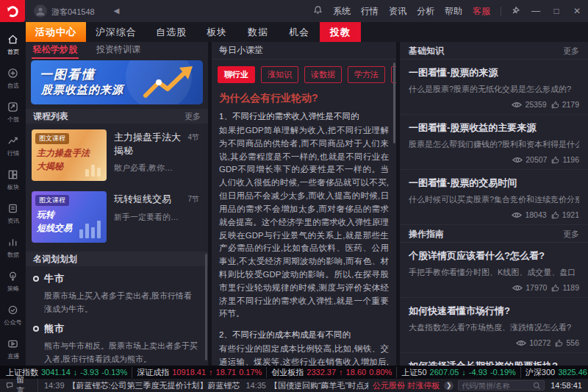  What do you see at coordinates (516, 11) in the screenshot?
I see `pin-icon` at bounding box center [516, 11].